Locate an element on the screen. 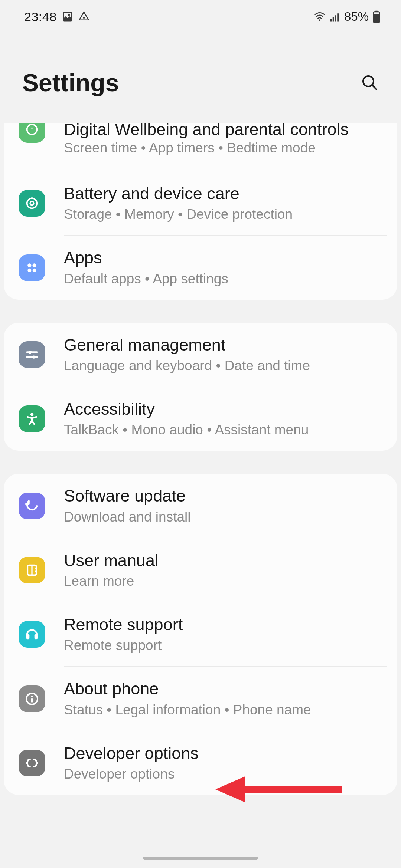 The image size is (401, 868). row-subtitle: Remote support is located at coordinates (224, 645).